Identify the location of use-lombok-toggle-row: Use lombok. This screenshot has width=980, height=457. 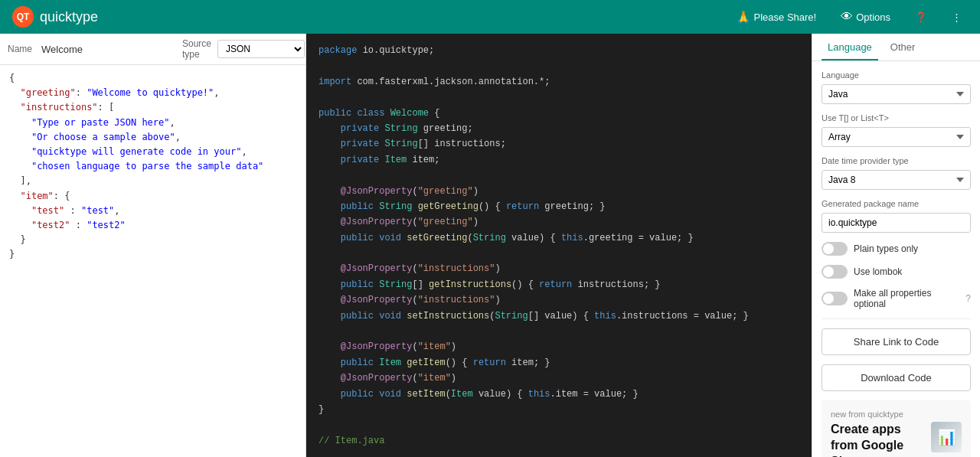
(896, 272).